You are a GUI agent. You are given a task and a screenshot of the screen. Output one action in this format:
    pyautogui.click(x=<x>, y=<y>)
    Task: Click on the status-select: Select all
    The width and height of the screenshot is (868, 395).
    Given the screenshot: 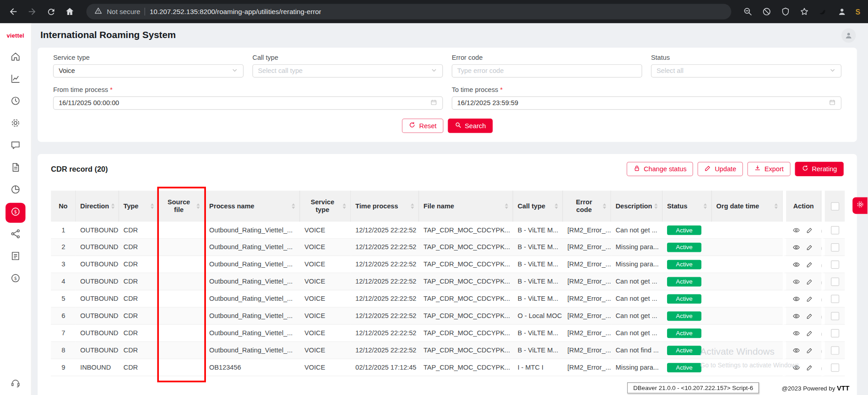 What is the action you would take?
    pyautogui.click(x=746, y=71)
    